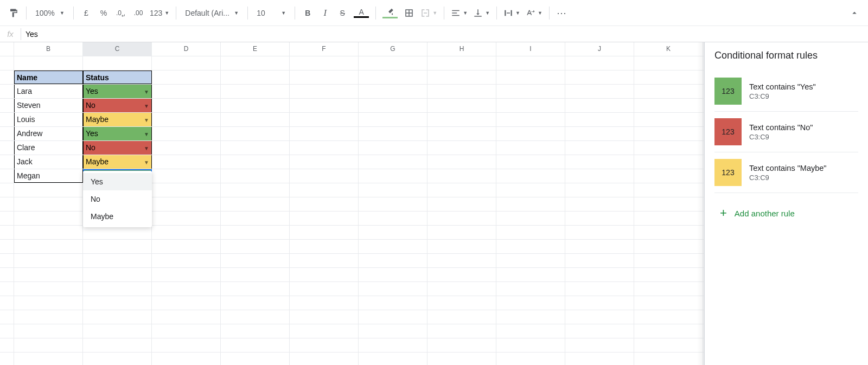  Describe the element at coordinates (342, 13) in the screenshot. I see `strikethrough-button: S` at that location.